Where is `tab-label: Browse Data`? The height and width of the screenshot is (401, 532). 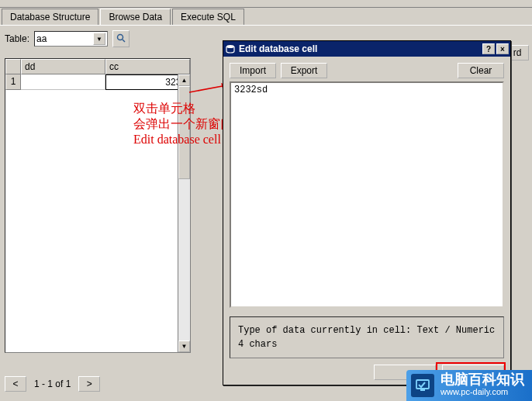 tab-label: Browse Data is located at coordinates (135, 17).